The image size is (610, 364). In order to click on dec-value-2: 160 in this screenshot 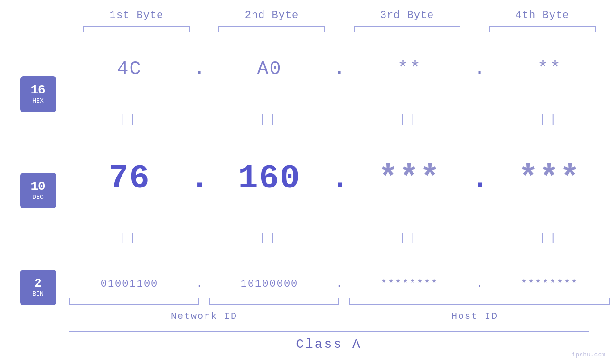, I will do `click(269, 178)`.